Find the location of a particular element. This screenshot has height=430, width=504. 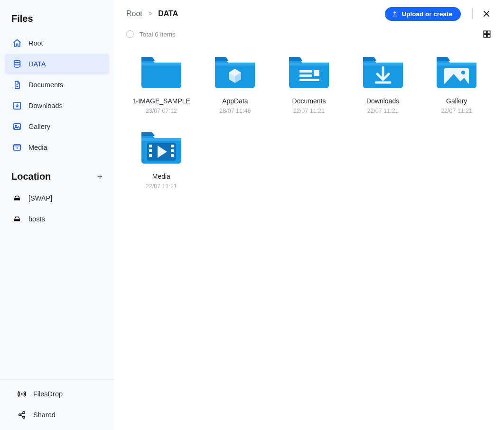

sidebar-nav-list: Root DATA Documents Downloads Gallery is located at coordinates (57, 95).